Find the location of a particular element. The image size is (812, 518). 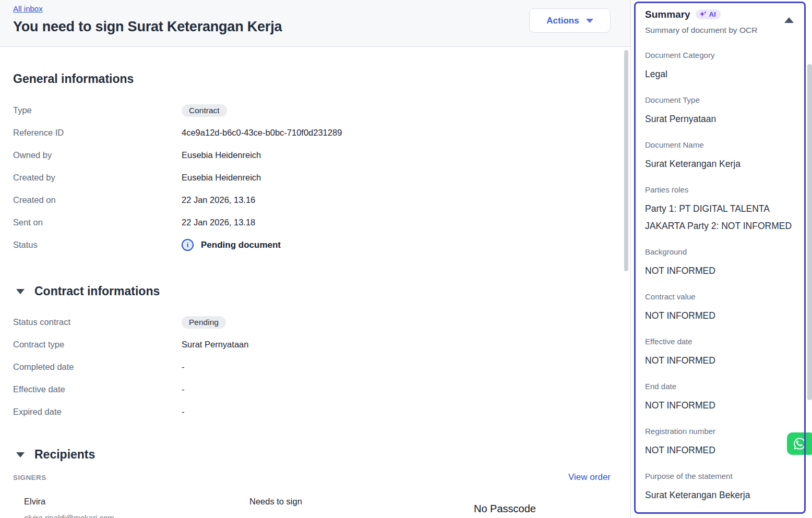

row-label: Status is located at coordinates (97, 245).